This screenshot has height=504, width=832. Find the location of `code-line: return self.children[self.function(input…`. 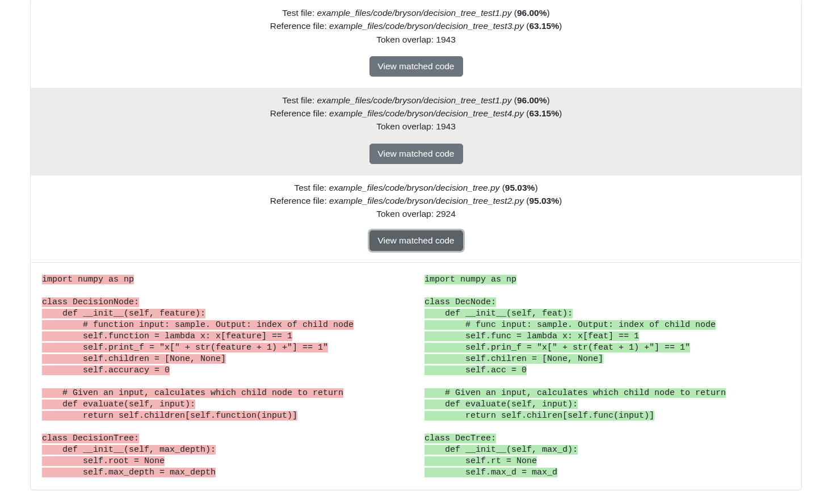

code-line: return self.children[self.function(input… is located at coordinates (170, 415).